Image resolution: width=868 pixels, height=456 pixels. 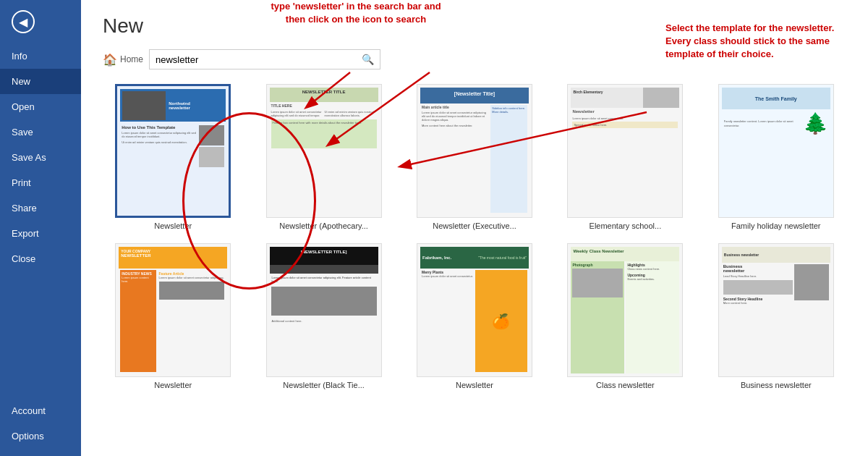 I want to click on template-label-1: Newsletter, so click(x=173, y=226).